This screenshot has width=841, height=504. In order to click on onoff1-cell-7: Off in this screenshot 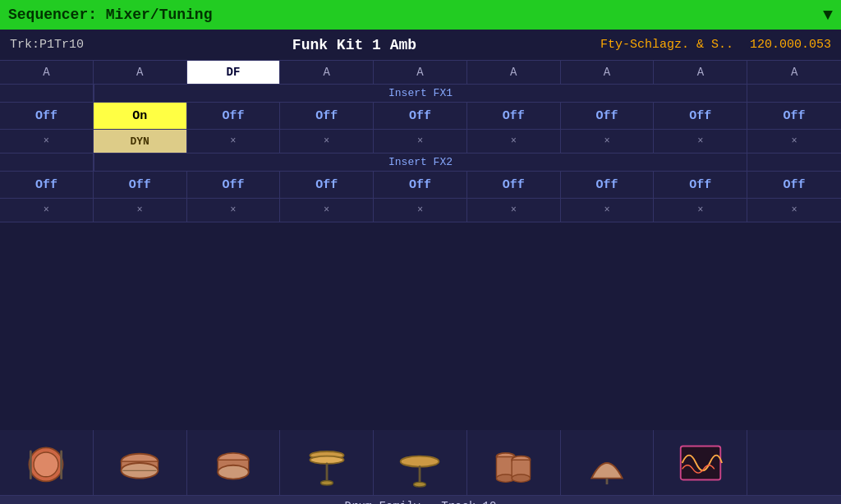, I will do `click(701, 116)`.